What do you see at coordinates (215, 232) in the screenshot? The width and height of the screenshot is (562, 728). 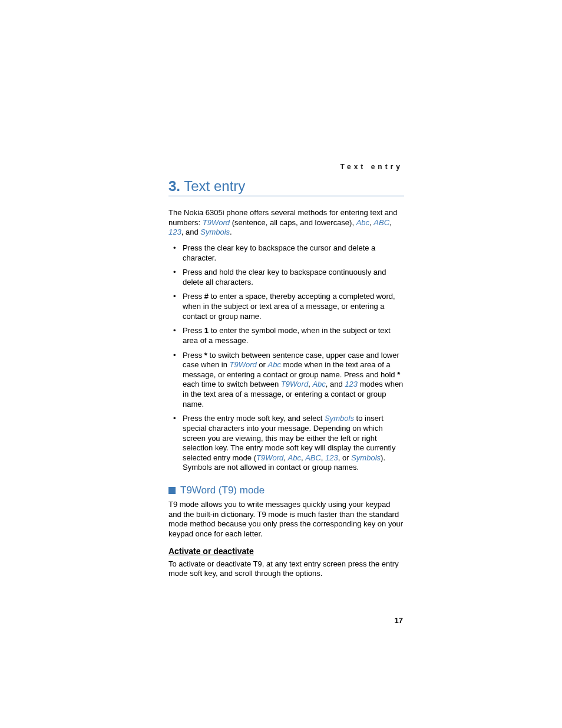 I see `link-symbols: Symbols` at bounding box center [215, 232].